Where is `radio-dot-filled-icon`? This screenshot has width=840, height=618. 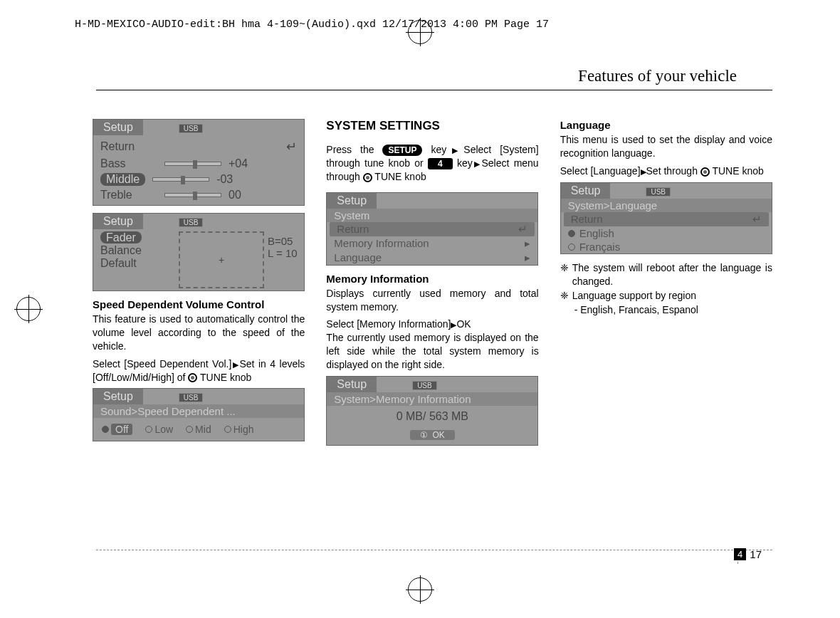
radio-dot-filled-icon is located at coordinates (105, 429).